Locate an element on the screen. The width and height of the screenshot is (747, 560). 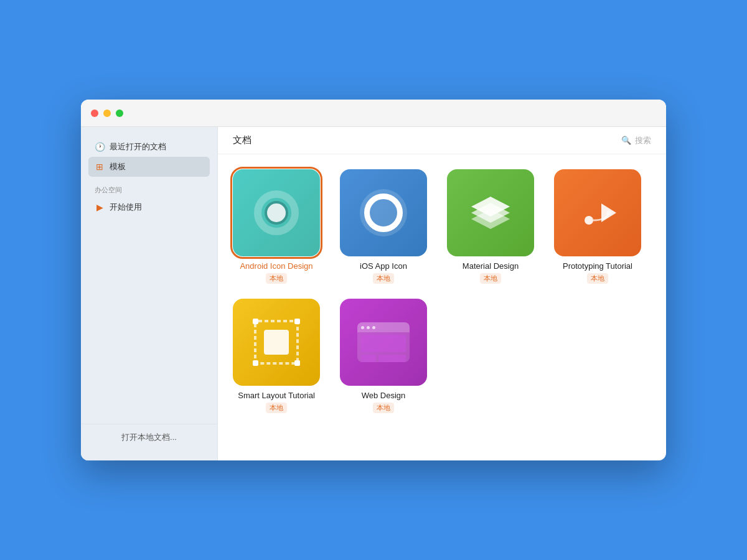
template-tag-android: 本地 is located at coordinates (276, 279).